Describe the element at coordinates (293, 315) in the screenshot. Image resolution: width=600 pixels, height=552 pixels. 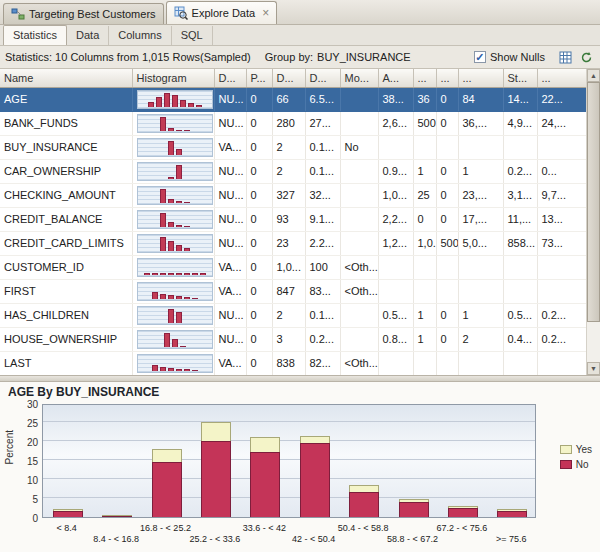
I see `table-row-has_children: HAS_CHILDRENNU...020.1...0.5...1010.5...…` at that location.